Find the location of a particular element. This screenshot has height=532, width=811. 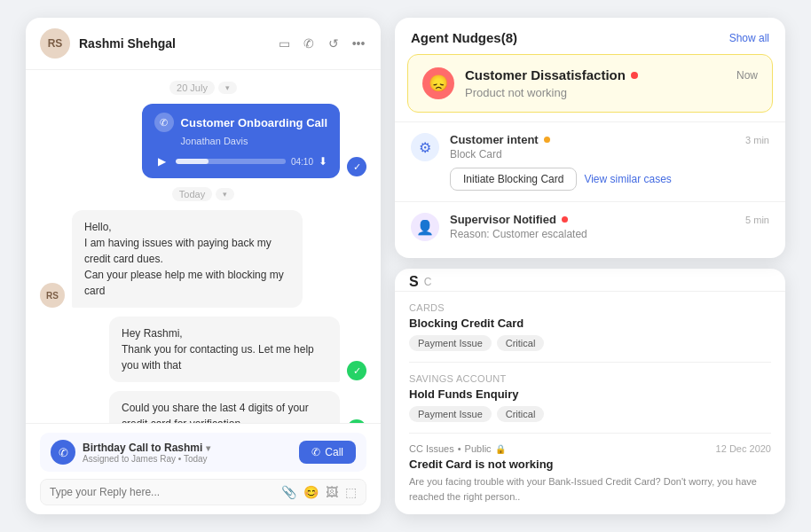

more-icon: ••• is located at coordinates (358, 43).